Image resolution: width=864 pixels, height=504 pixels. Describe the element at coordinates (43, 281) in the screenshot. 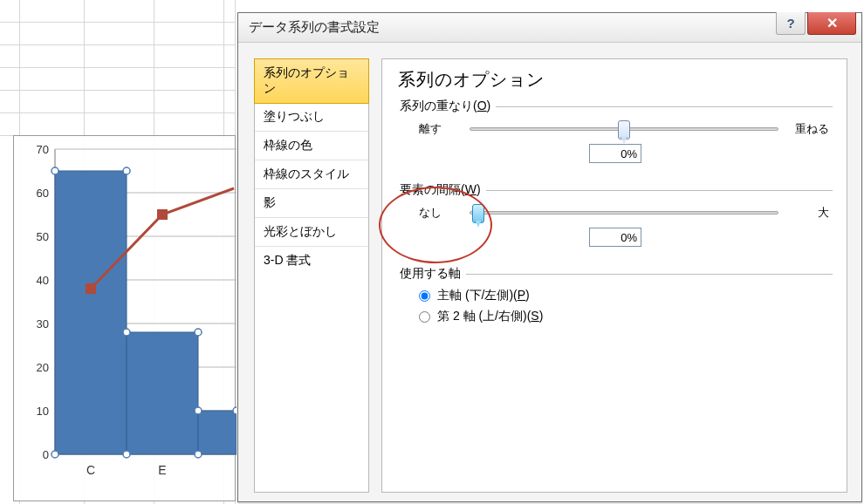

I see `svg-text: 40` at that location.